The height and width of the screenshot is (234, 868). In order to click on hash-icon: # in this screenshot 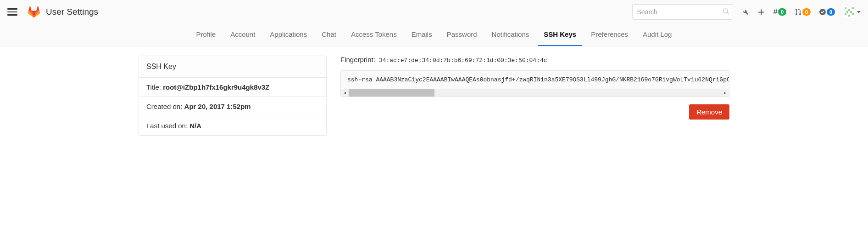, I will do `click(775, 12)`.